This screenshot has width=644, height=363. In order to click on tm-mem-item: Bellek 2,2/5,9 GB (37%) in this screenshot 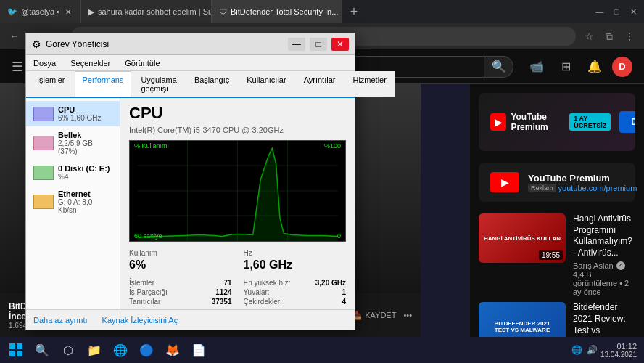, I will do `click(73, 143)`.